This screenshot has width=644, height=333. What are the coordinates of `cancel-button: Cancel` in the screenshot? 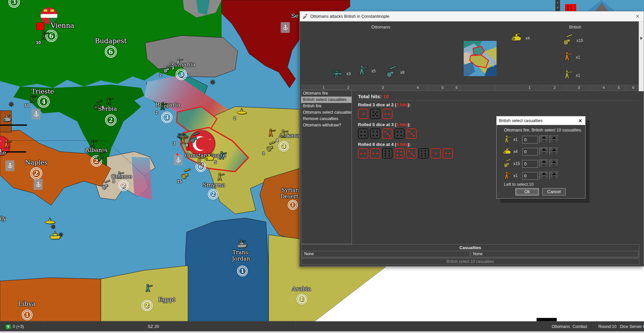 It's located at (554, 192).